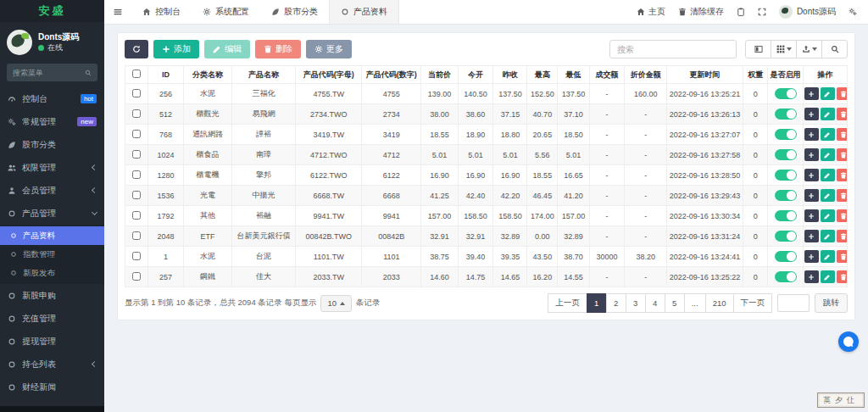  Describe the element at coordinates (753, 303) in the screenshot. I see `next-page-button: 下一页` at that location.